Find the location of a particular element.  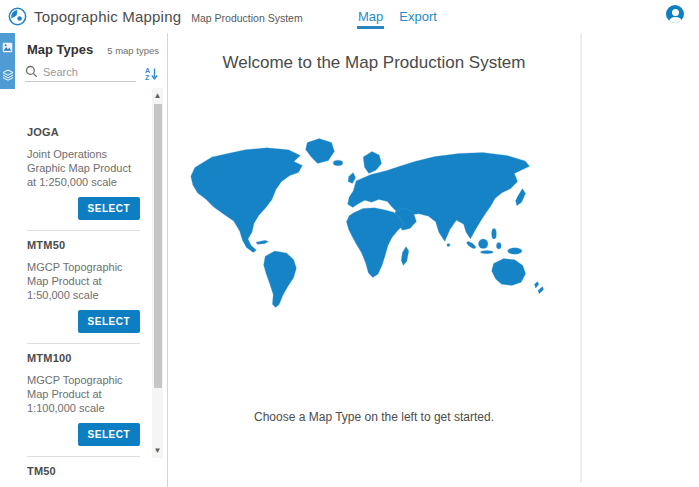

app-subtitle: Map Production System is located at coordinates (246, 17).